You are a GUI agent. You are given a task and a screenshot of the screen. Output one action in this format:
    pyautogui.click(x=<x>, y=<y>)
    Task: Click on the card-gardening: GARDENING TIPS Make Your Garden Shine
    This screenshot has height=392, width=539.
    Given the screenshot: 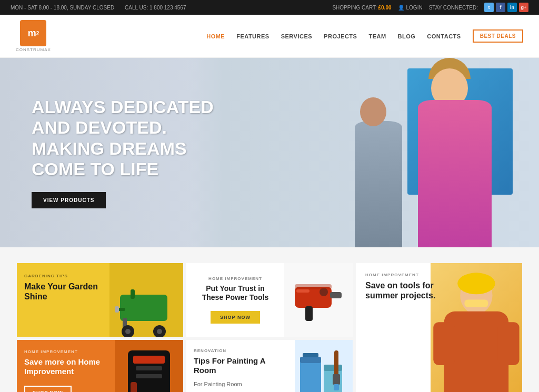 What is the action you would take?
    pyautogui.click(x=100, y=300)
    